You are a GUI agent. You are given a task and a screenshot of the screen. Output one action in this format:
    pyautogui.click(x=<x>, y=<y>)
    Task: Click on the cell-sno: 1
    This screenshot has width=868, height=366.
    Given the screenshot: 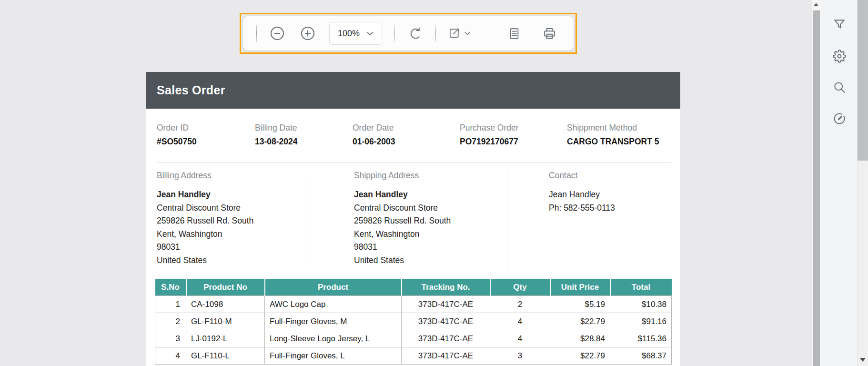 What is the action you would take?
    pyautogui.click(x=171, y=305)
    